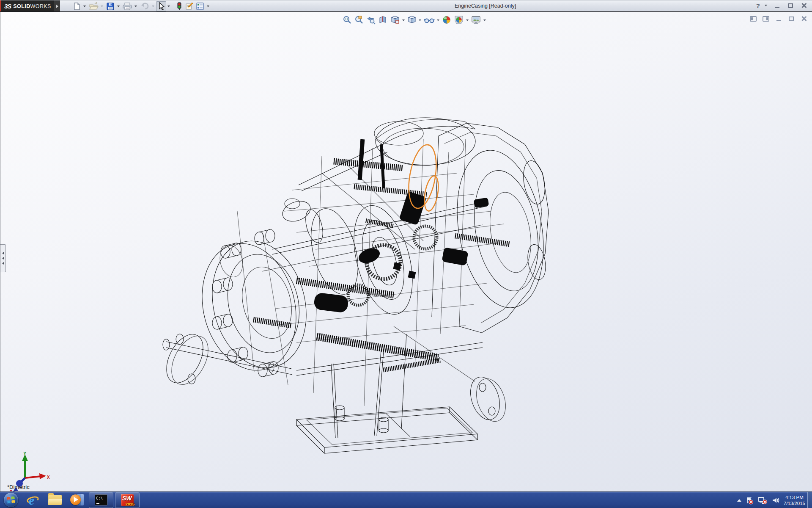  I want to click on save-button, so click(110, 6).